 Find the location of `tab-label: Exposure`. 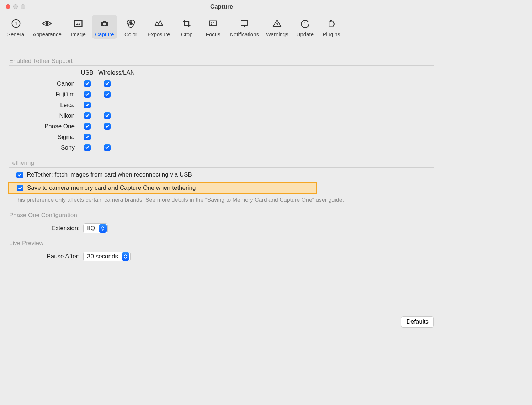

tab-label: Exposure is located at coordinates (159, 34).